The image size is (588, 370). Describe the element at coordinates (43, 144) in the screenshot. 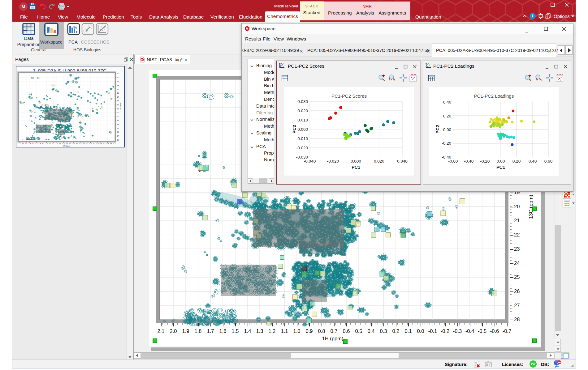

I see `svg-text: 1.4` at that location.